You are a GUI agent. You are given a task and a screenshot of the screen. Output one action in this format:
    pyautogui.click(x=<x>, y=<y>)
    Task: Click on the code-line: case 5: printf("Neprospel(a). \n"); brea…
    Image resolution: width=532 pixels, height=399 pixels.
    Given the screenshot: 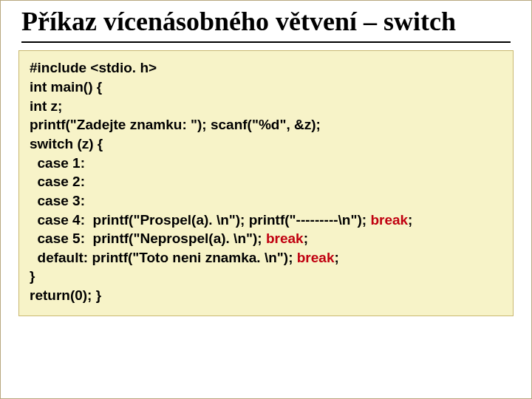 What is the action you would take?
    pyautogui.click(x=266, y=239)
    